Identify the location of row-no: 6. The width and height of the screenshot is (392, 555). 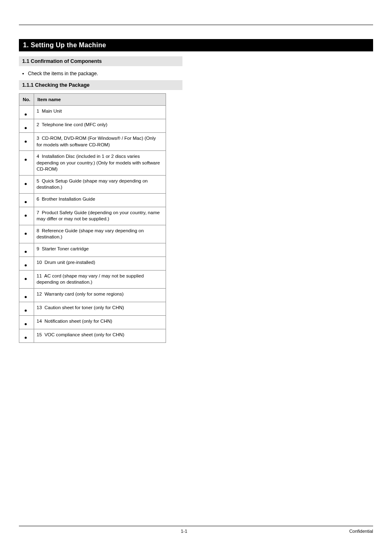
(38, 199).